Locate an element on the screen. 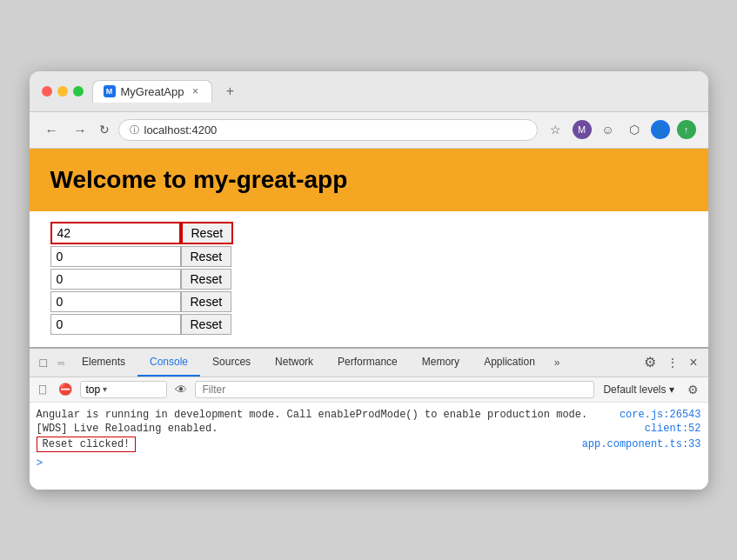 The height and width of the screenshot is (560, 737). devtools-inspect-icon: □ is located at coordinates (44, 363).